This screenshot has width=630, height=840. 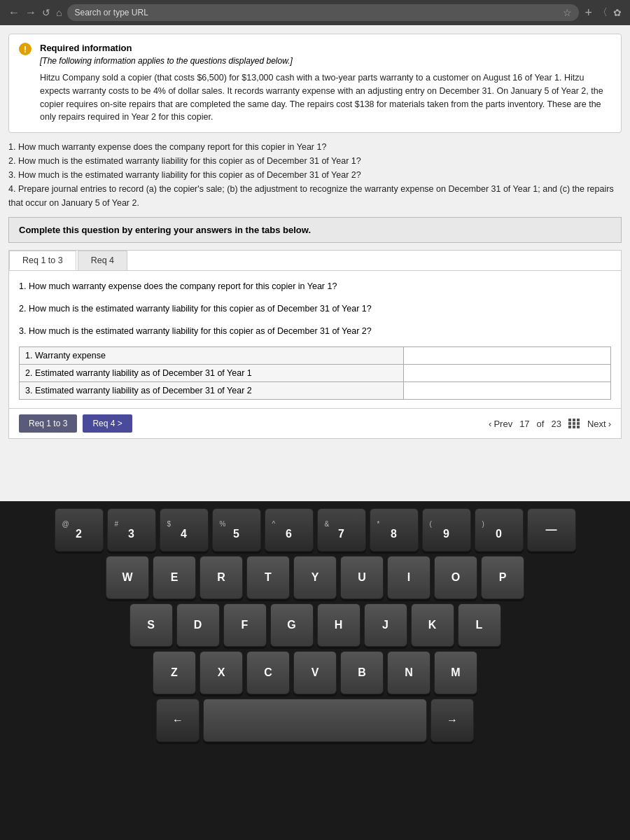 What do you see at coordinates (386, 625) in the screenshot?
I see `key-j: J` at bounding box center [386, 625].